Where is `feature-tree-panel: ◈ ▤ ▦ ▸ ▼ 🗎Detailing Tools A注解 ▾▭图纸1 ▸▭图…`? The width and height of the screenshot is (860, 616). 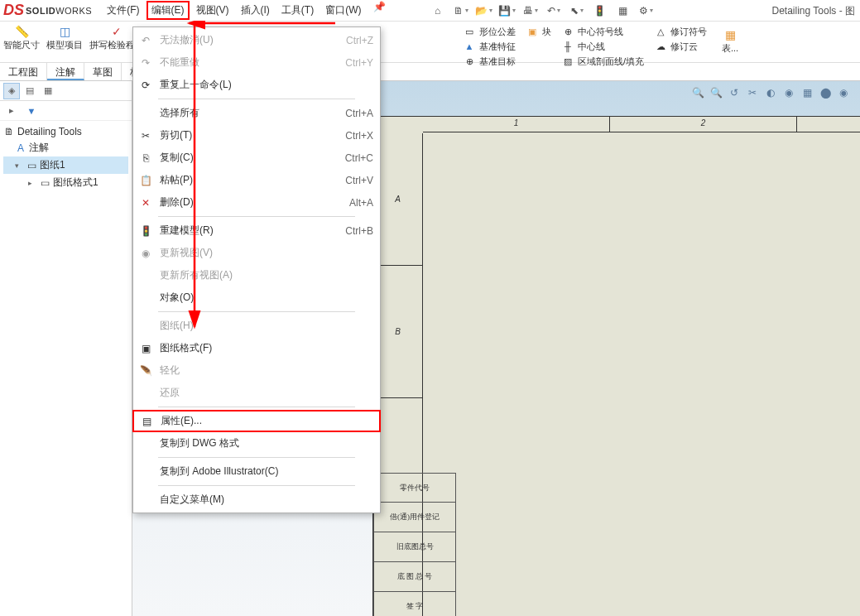 feature-tree-panel: ◈ ▤ ▦ ▸ ▼ 🗎Detailing Tools A注解 ▾▭图纸1 ▸▭图… is located at coordinates (66, 349).